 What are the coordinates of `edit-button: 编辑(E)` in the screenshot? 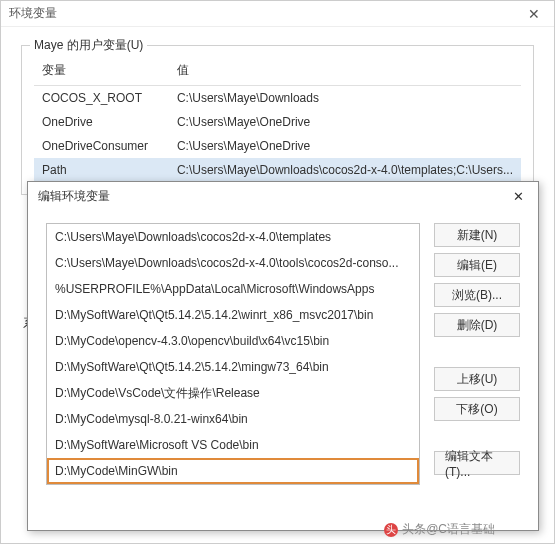 It's located at (477, 265).